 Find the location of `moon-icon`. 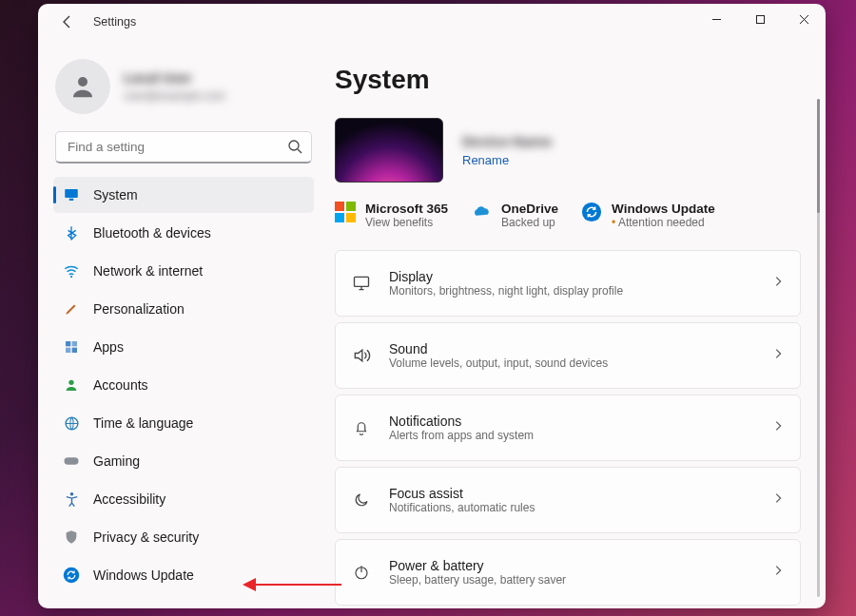

moon-icon is located at coordinates (361, 500).